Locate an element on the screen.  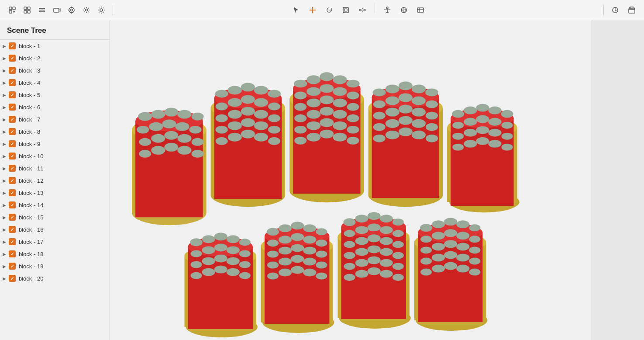
scene-item-15: ▶block - 15 is located at coordinates (55, 217).